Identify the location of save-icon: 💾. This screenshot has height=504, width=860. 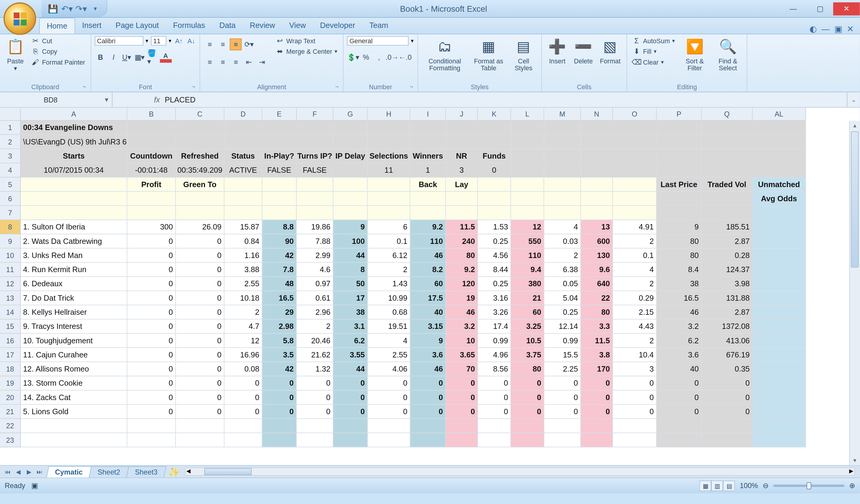
(53, 9).